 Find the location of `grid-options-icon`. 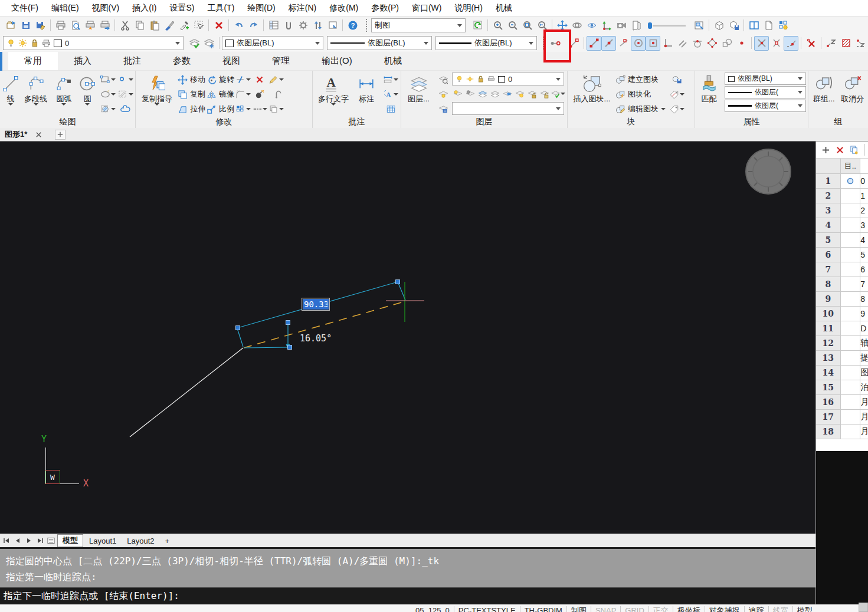

grid-options-icon is located at coordinates (784, 26).